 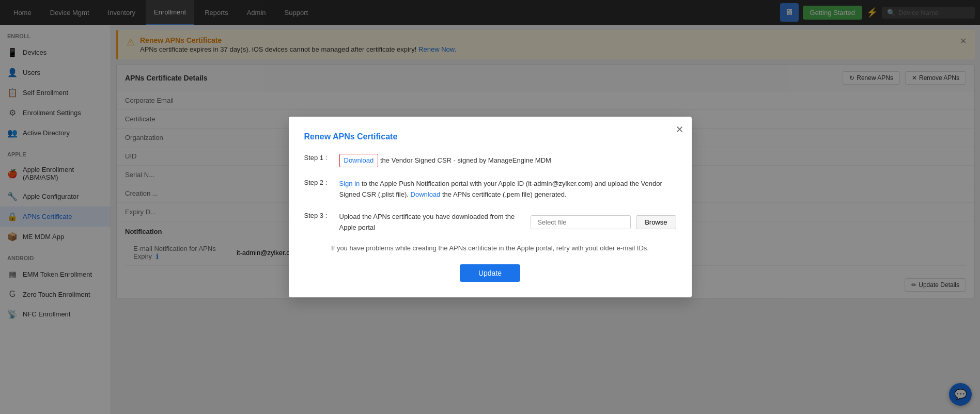 I want to click on step1-content: Download the Vendor Signed CSR - signed …, so click(x=445, y=161).